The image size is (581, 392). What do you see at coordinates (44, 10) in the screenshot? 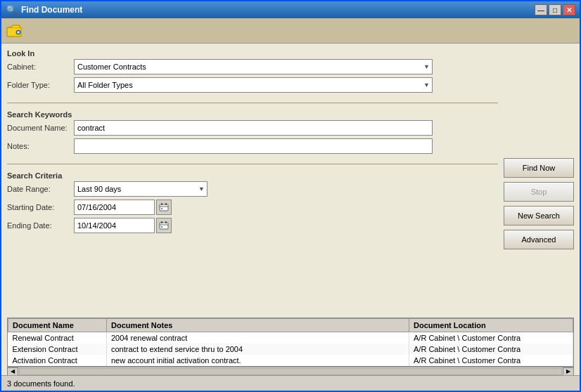
I see `title-bar-left: 🔍 Find Document` at bounding box center [44, 10].